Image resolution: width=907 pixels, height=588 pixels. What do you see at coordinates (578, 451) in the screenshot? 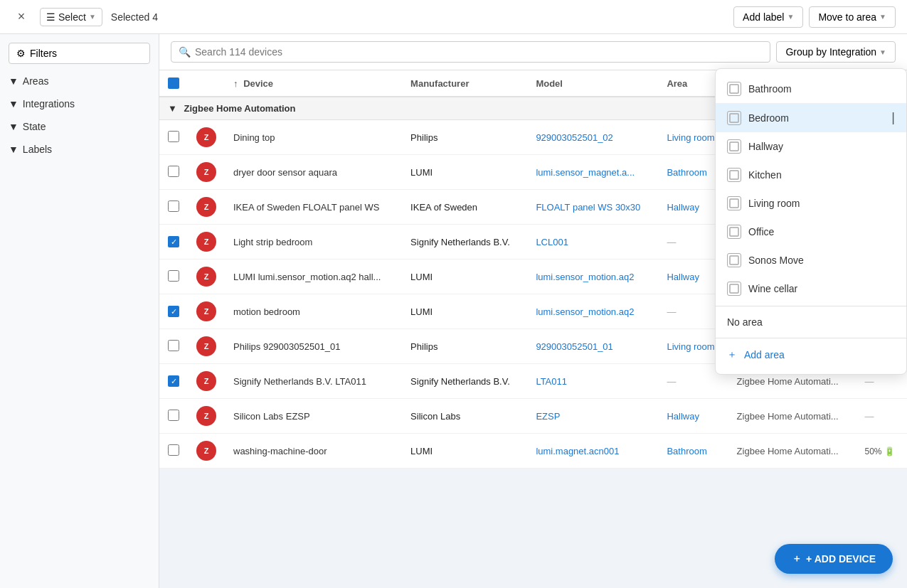
I see `model-link: lumi.magnet.acn001` at bounding box center [578, 451].